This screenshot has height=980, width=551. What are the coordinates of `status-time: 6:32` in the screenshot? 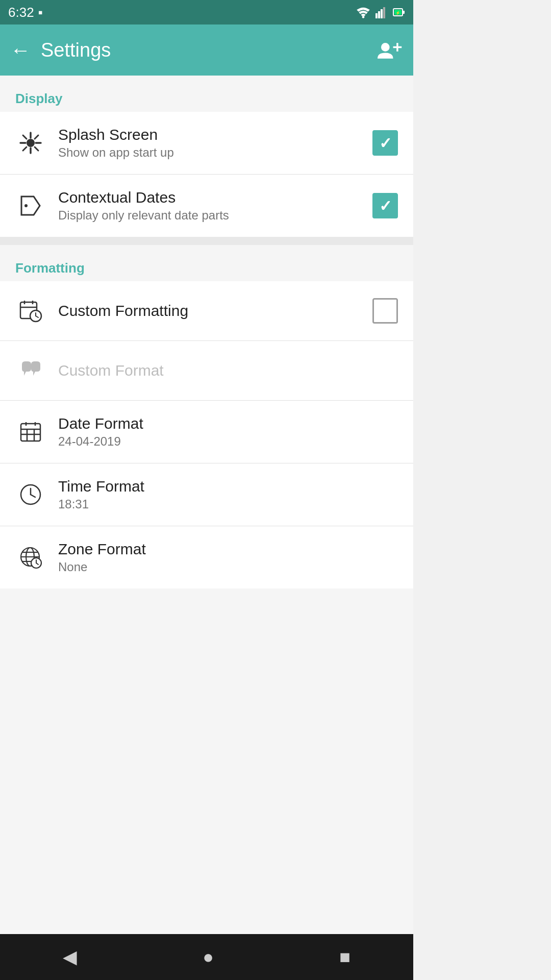 It's located at (21, 12).